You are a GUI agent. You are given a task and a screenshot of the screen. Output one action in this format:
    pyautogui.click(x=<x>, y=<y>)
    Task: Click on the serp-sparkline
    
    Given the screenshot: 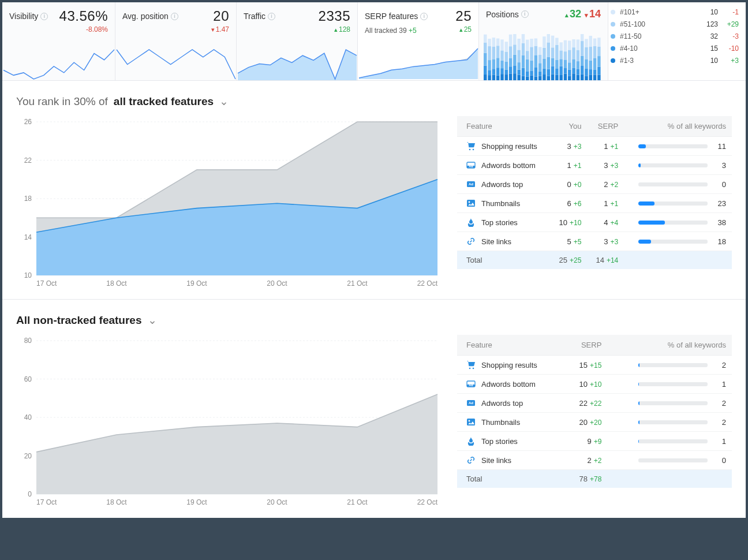 What is the action you would take?
    pyautogui.click(x=418, y=64)
    